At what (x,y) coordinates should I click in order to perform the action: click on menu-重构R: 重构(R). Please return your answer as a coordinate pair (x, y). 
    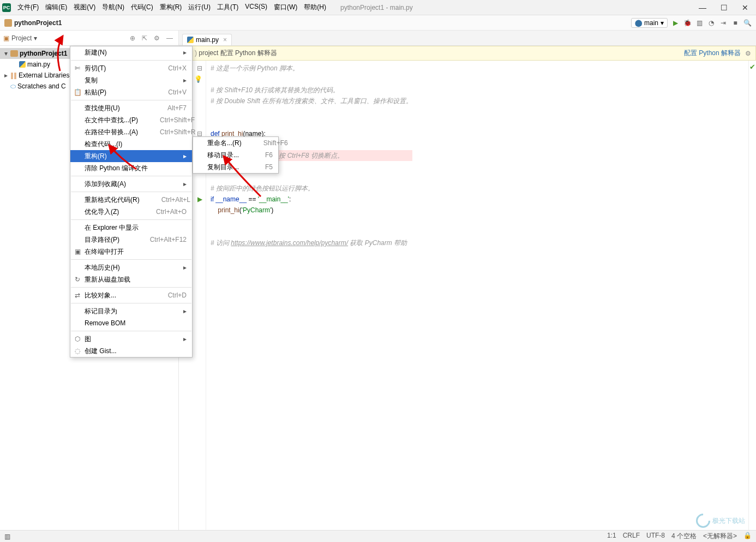
    Looking at the image, I should click on (171, 8).